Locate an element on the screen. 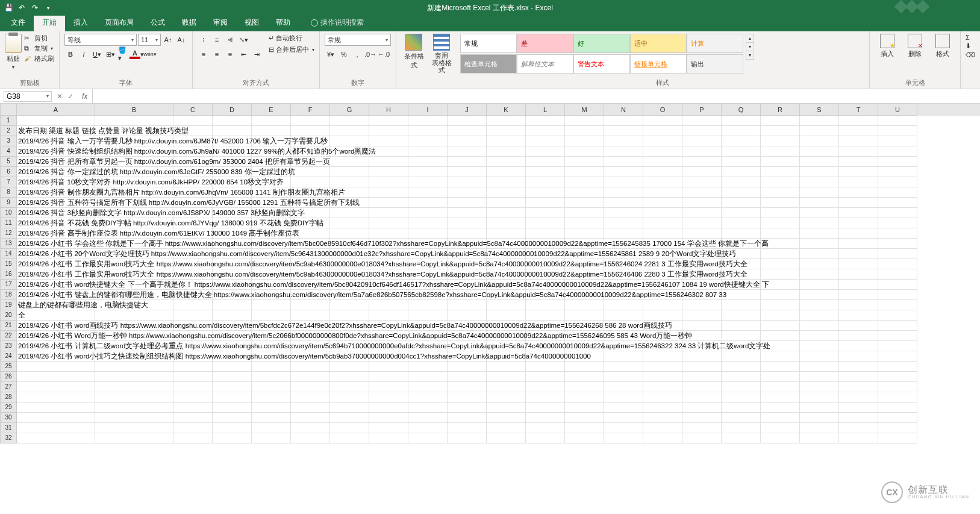  increase-decimal-icon: .0→ is located at coordinates (370, 54).